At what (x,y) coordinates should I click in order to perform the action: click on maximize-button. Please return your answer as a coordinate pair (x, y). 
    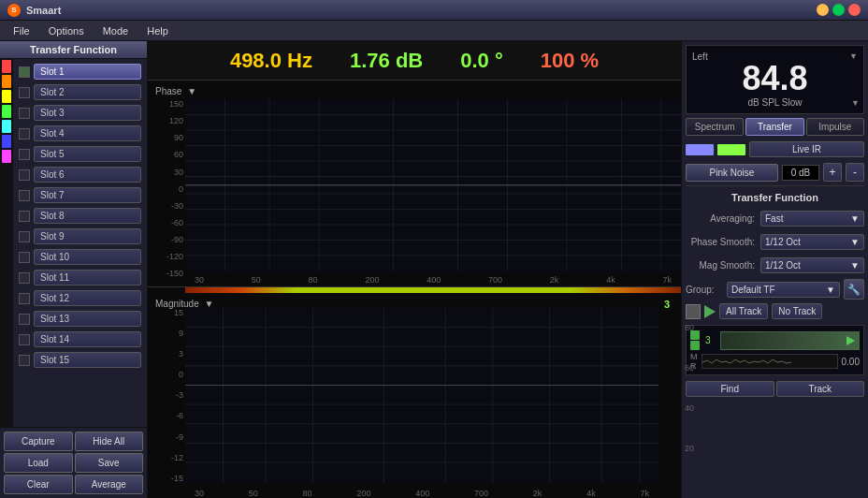
    Looking at the image, I should click on (838, 9).